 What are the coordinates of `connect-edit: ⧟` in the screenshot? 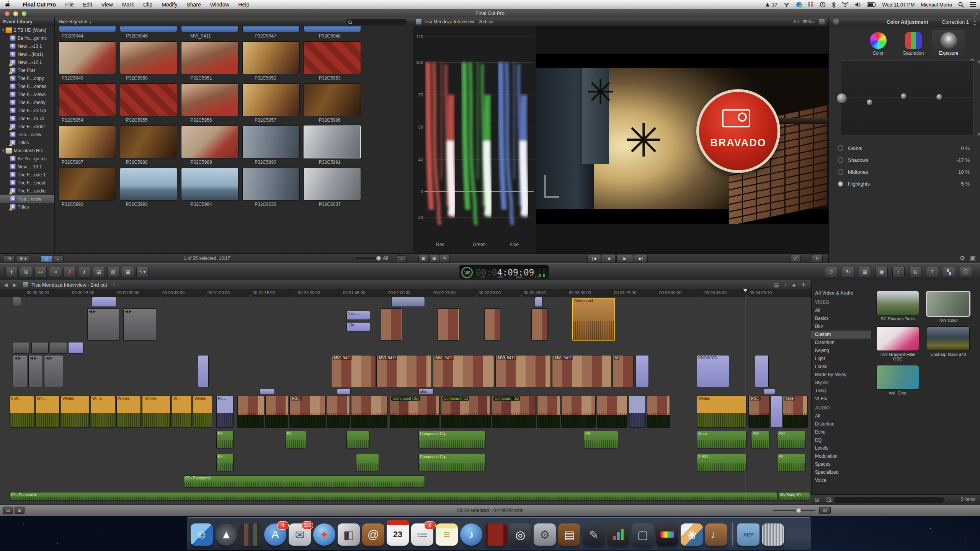 It's located at (41, 272).